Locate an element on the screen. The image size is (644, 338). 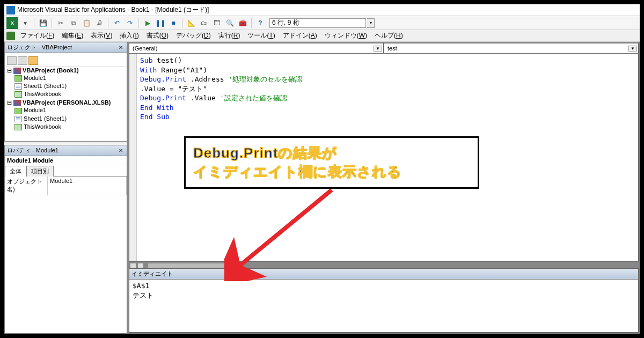
toggle-folders-icon is located at coordinates (33, 61).